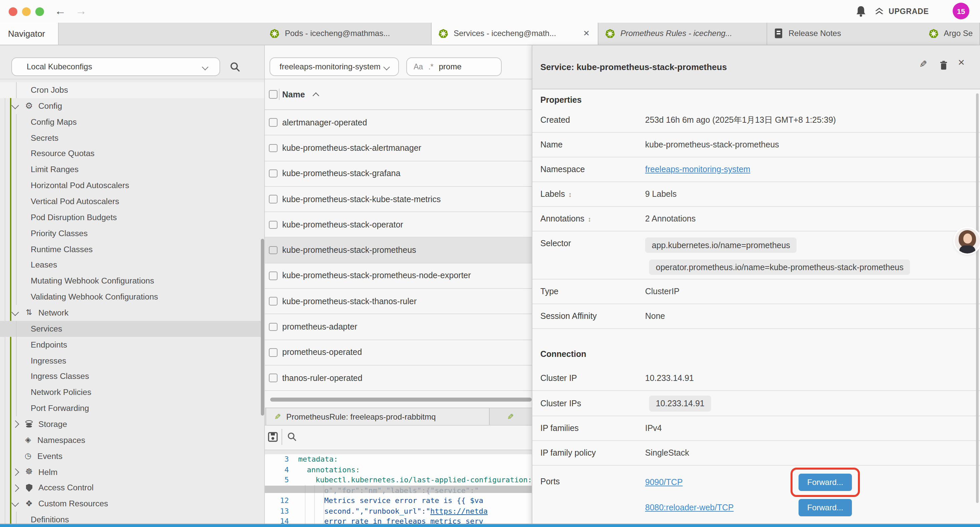 The height and width of the screenshot is (527, 980). Describe the element at coordinates (977, 298) in the screenshot. I see `panel-scrollbar` at that location.